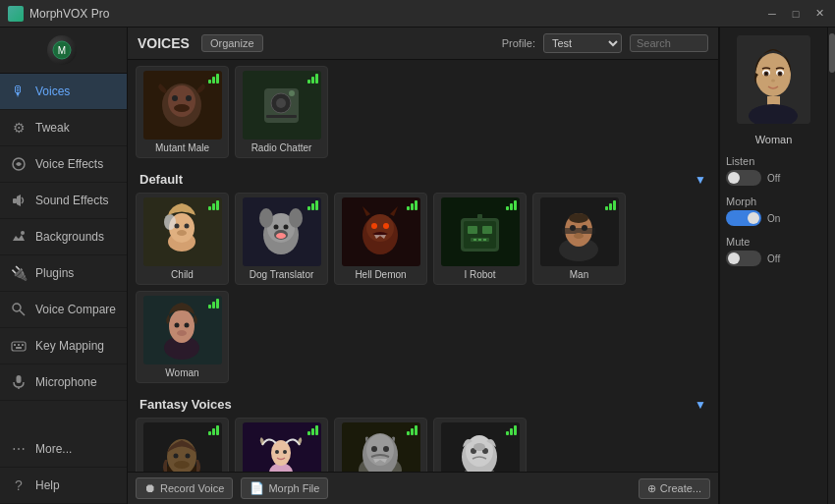 The width and height of the screenshot is (835, 504). What do you see at coordinates (63, 383) in the screenshot?
I see `sidebar-item-microphone: Microphone` at bounding box center [63, 383].